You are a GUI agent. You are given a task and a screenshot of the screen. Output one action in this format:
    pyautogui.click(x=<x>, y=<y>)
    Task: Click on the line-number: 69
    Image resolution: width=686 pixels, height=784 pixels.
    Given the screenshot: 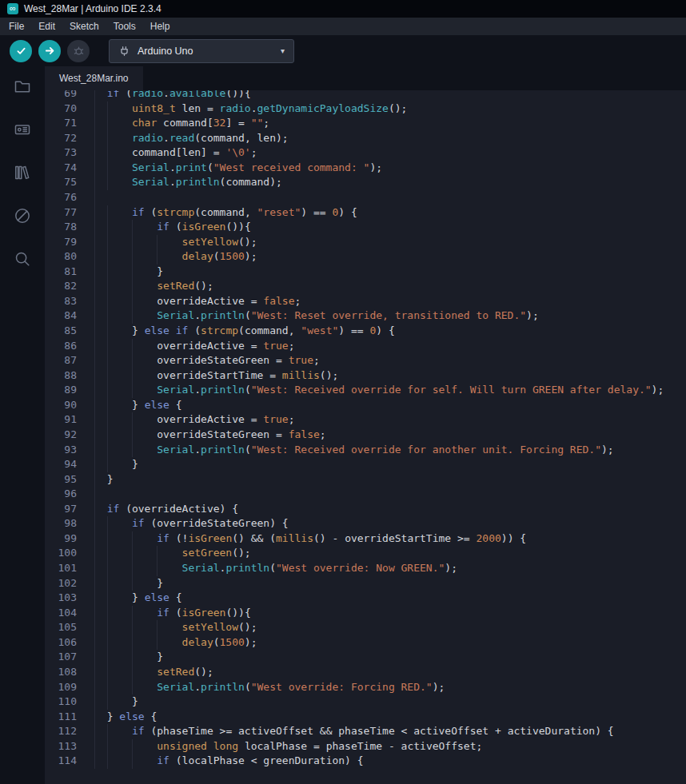 What is the action you would take?
    pyautogui.click(x=70, y=96)
    